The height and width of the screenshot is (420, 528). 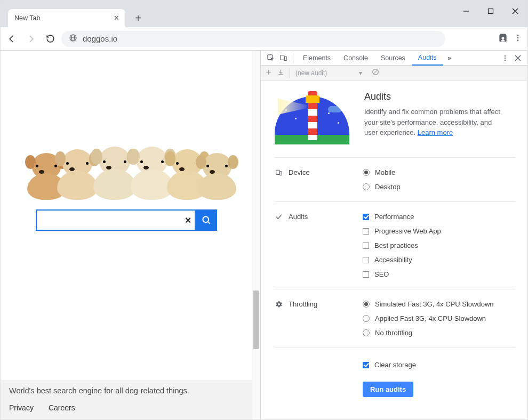 I want to click on run-audits-button: Run audits, so click(x=388, y=389).